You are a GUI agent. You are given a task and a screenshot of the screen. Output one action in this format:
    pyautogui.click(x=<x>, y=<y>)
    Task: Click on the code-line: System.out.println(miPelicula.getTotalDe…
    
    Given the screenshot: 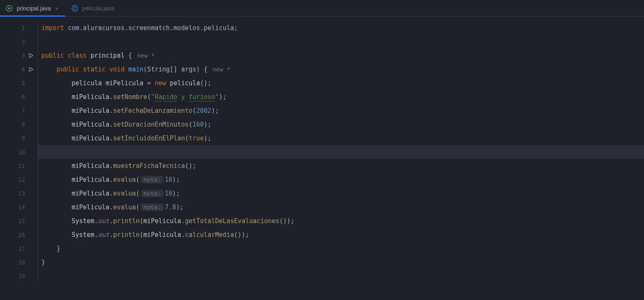 What is the action you would take?
    pyautogui.click(x=341, y=221)
    